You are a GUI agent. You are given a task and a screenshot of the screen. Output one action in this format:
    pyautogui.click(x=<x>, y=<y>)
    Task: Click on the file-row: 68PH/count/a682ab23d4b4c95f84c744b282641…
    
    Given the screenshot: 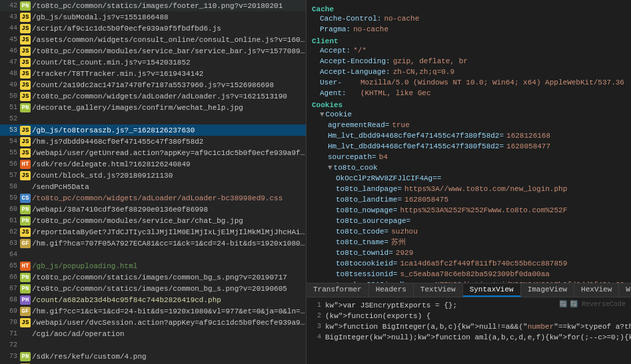 What is the action you would take?
    pyautogui.click(x=153, y=299)
    